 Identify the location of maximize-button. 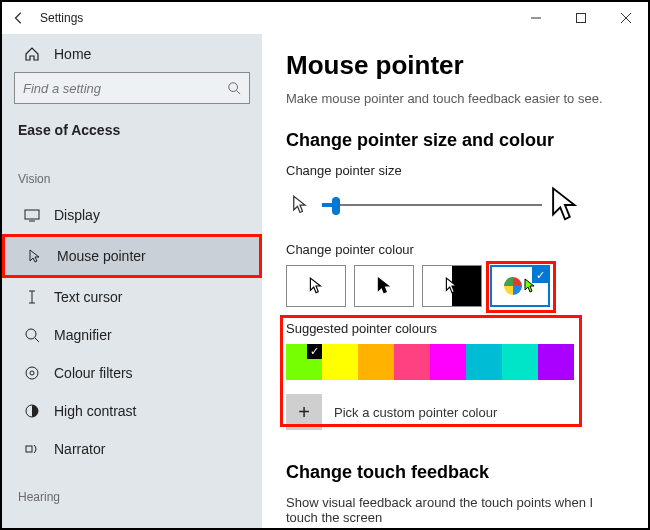
(580, 18).